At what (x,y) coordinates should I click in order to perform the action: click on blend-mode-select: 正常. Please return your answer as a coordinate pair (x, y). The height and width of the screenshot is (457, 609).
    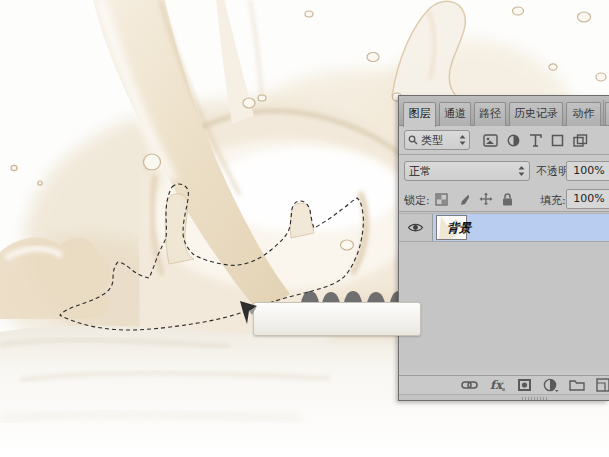
    Looking at the image, I should click on (467, 171).